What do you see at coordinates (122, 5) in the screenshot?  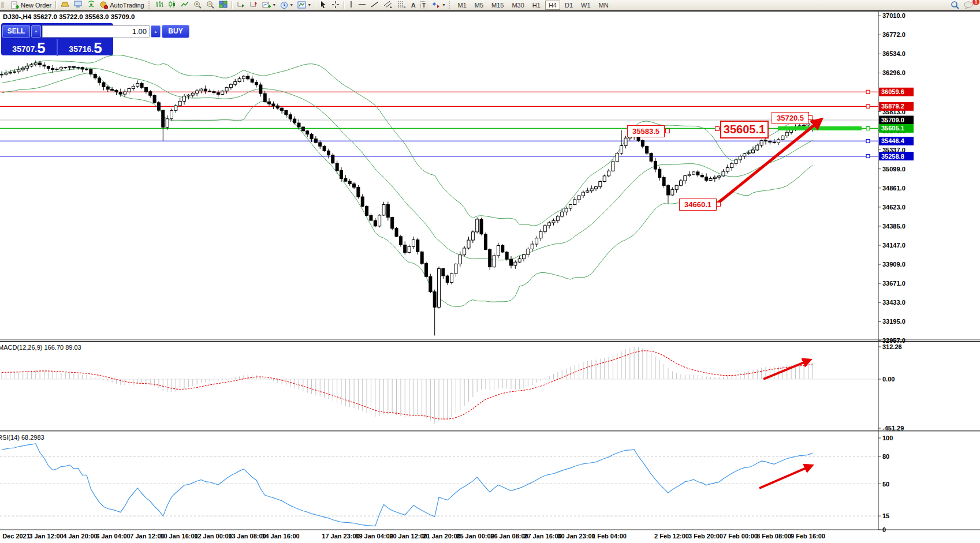 I see `autotrading-button: AutoTrading` at bounding box center [122, 5].